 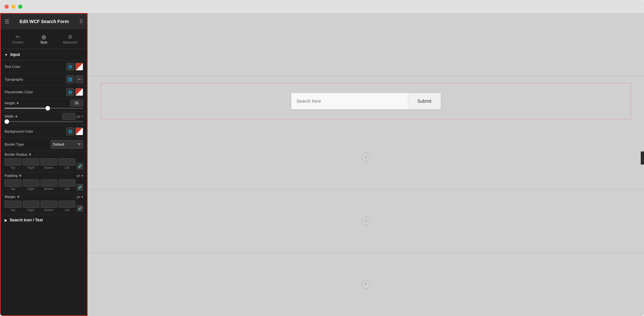 I want to click on pencil-icon: ✏, so click(x=18, y=37).